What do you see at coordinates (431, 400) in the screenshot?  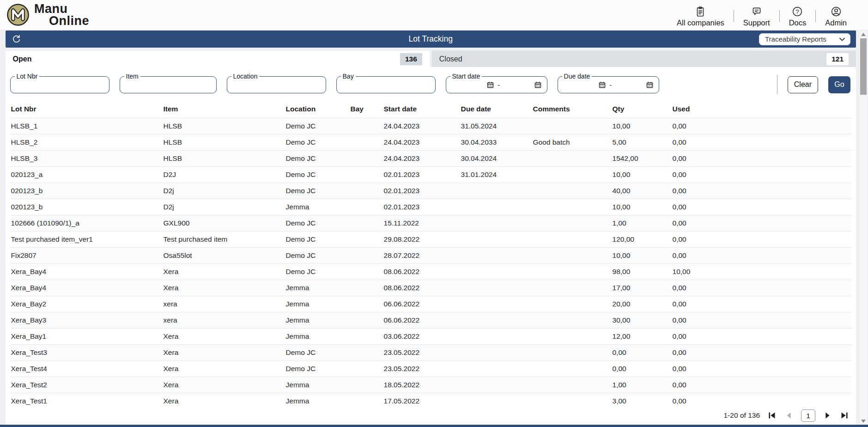 I see `table-row: Xera_Test1XeraJemma17.05.20223,000,00` at bounding box center [431, 400].